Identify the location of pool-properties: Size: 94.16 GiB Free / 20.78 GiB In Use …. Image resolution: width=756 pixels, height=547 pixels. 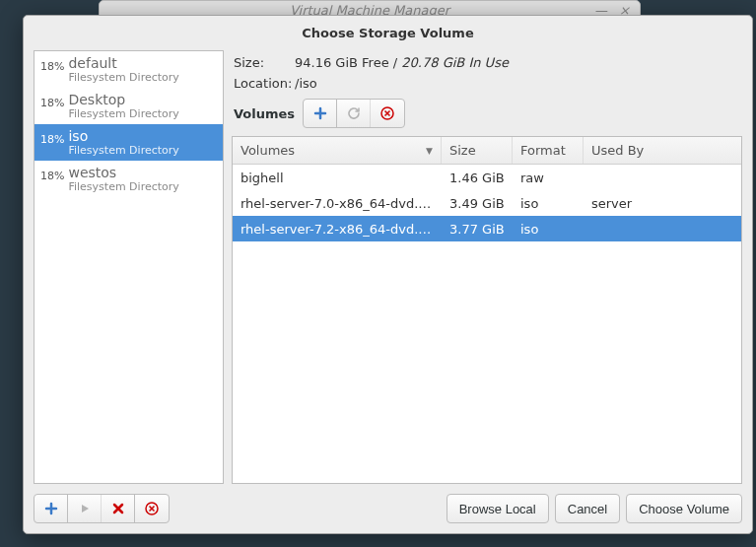
(487, 71).